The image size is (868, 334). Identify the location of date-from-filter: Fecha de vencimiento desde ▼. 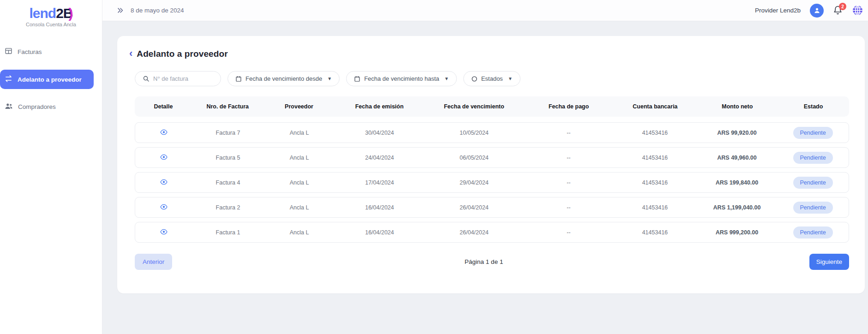
(283, 78).